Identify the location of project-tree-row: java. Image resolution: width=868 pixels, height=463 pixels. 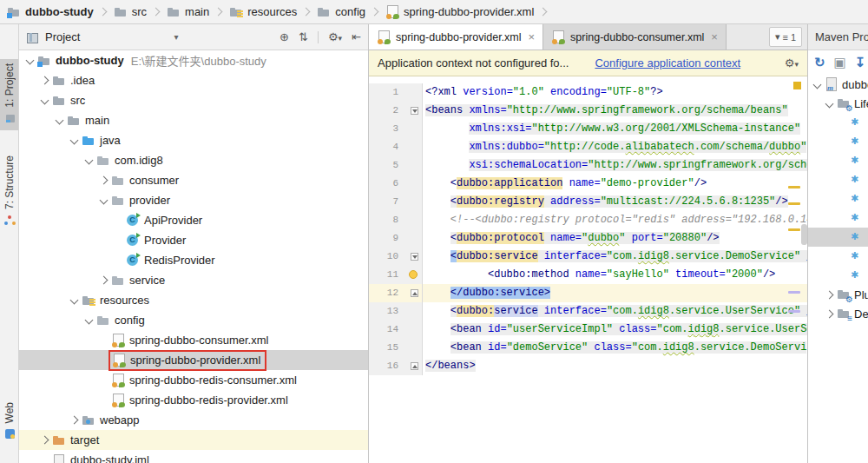
(194, 141).